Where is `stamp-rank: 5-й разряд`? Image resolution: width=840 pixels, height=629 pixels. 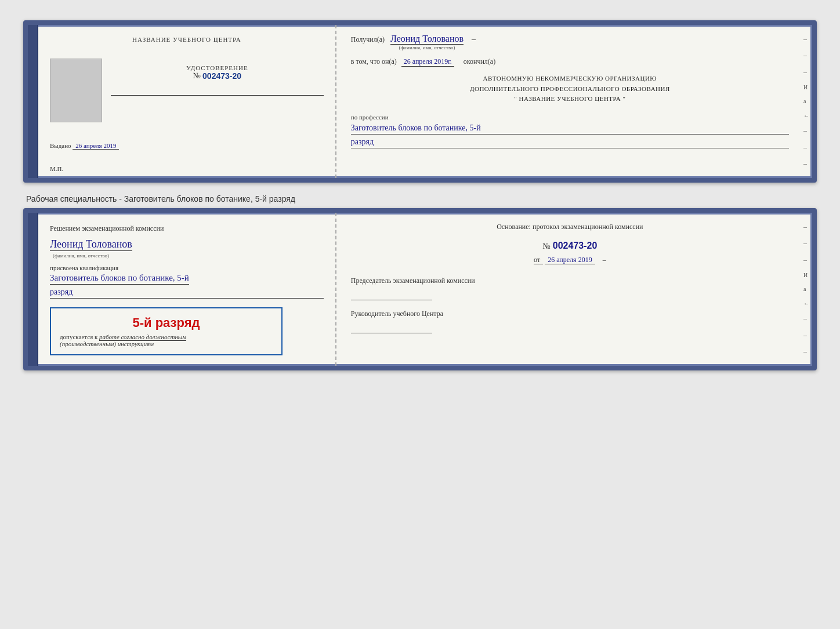 stamp-rank: 5-й разряд is located at coordinates (166, 323).